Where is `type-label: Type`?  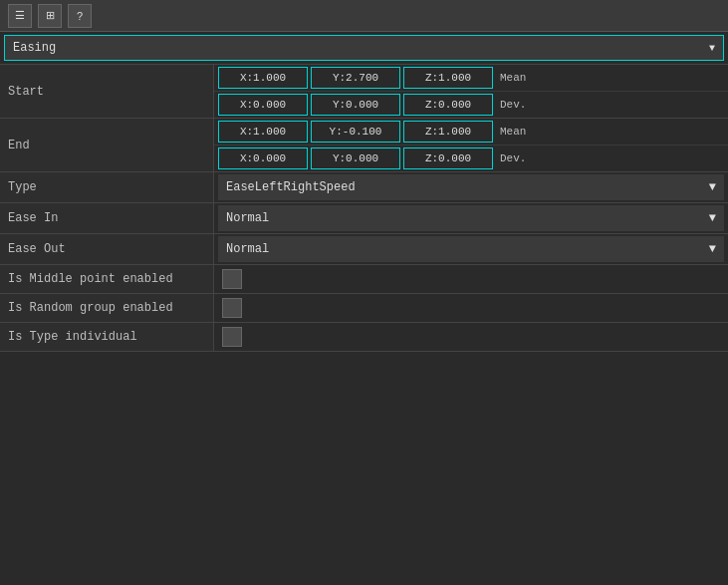
type-label: Type is located at coordinates (108, 187).